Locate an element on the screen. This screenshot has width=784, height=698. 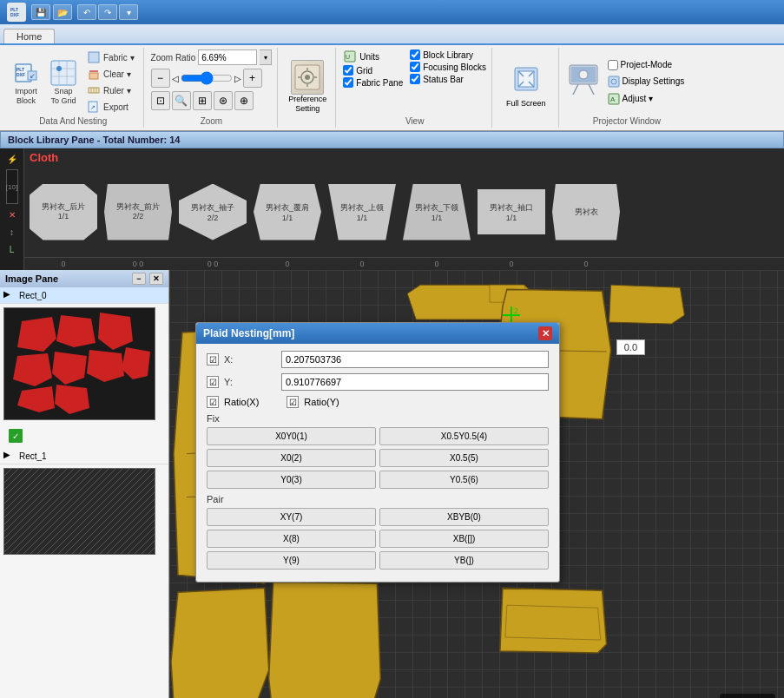
x-input is located at coordinates (415, 359).